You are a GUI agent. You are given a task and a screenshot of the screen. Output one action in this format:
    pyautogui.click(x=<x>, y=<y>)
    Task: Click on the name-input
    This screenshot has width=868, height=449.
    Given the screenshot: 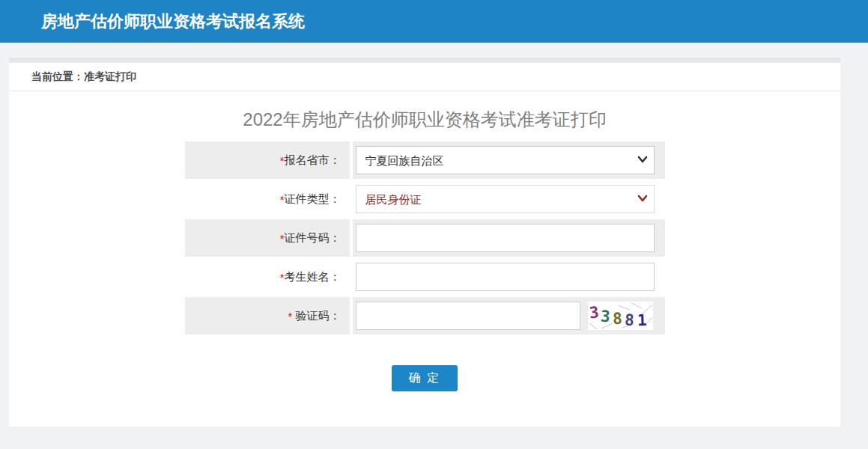 What is the action you would take?
    pyautogui.click(x=505, y=277)
    